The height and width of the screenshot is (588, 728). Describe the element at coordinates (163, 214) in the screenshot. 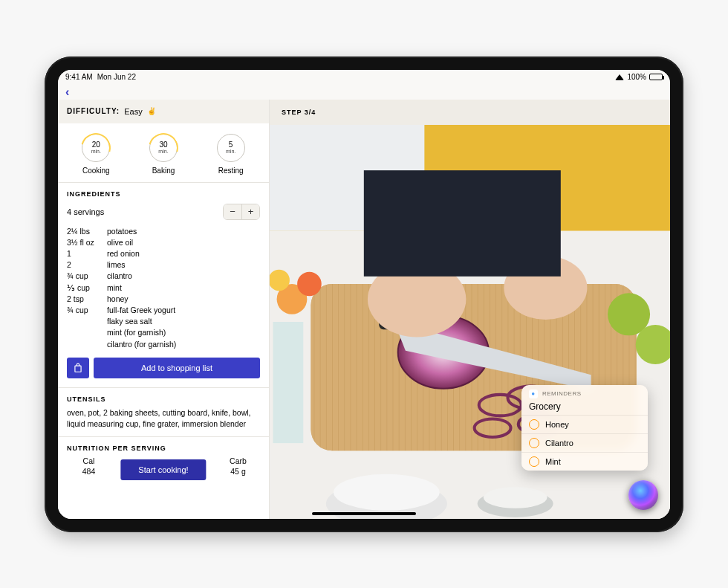

I see `servings-row: 4 servings − +` at that location.